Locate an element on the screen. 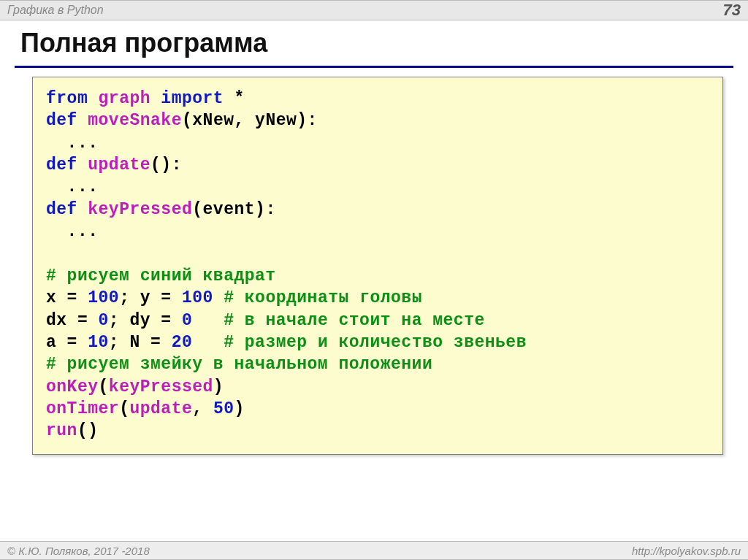 The image size is (748, 560). num-10: 10 is located at coordinates (98, 342).